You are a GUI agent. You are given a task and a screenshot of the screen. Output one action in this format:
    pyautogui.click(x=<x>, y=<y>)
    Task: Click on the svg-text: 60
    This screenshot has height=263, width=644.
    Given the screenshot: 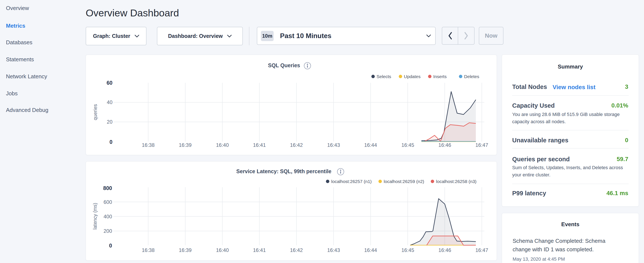 What is the action you would take?
    pyautogui.click(x=110, y=83)
    